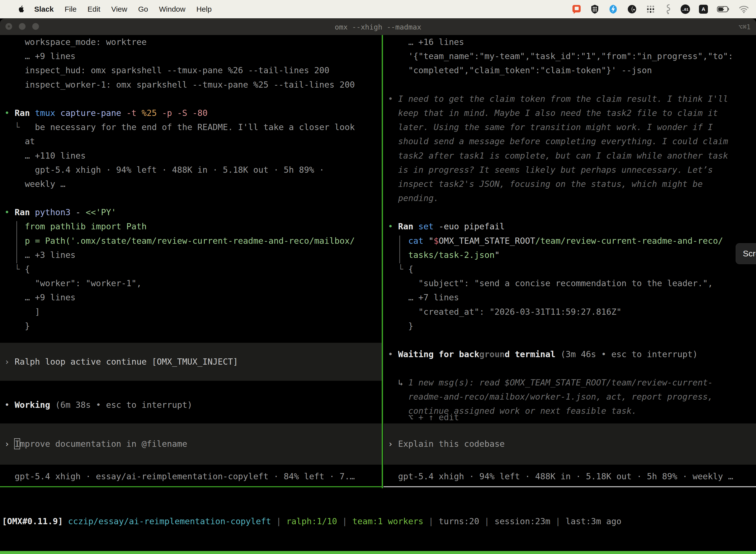 The image size is (756, 554). What do you see at coordinates (570, 444) in the screenshot?
I see `right-prompt-input: › Explain this codebase` at bounding box center [570, 444].